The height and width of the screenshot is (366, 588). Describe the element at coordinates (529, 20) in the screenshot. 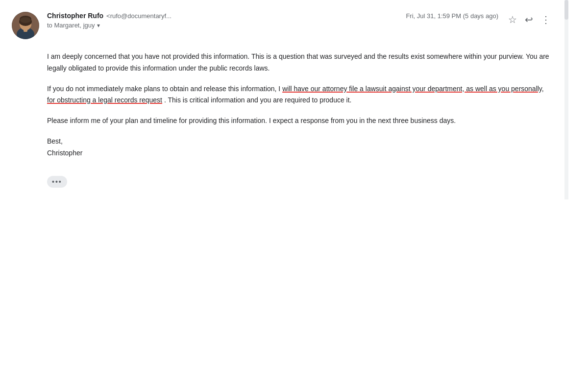

I see `reply-icon: ↩` at that location.